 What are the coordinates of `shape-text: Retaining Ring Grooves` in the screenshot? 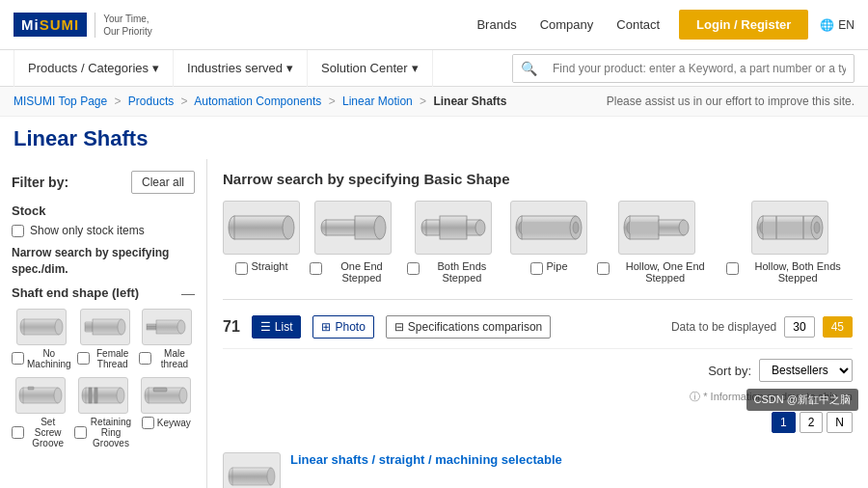 It's located at (110, 432).